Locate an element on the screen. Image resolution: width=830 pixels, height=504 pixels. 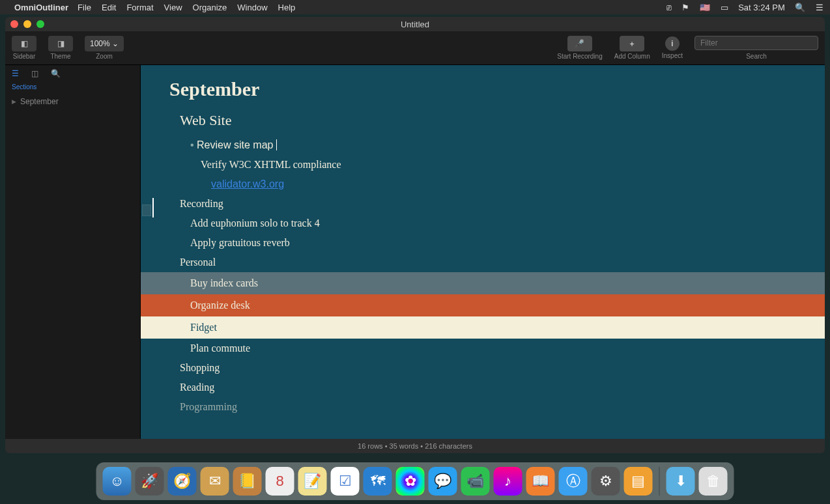
row-plan-commute: Plan commute is located at coordinates (483, 348).